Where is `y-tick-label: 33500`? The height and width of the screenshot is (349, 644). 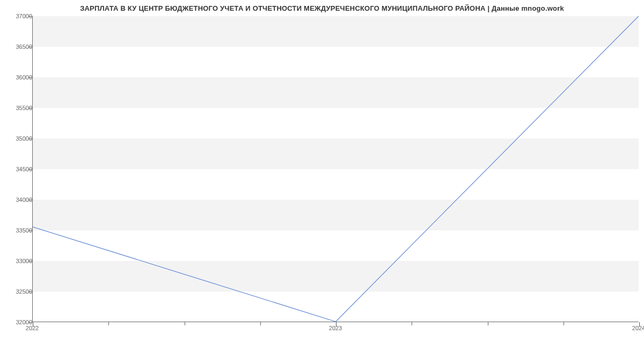
y-tick-label: 33500 is located at coordinates (19, 230).